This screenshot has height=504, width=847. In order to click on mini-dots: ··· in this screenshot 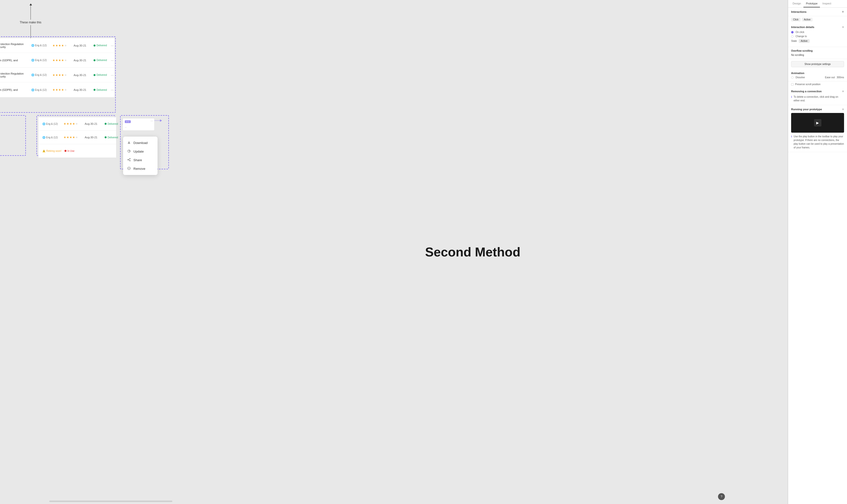, I will do `click(139, 127)`.